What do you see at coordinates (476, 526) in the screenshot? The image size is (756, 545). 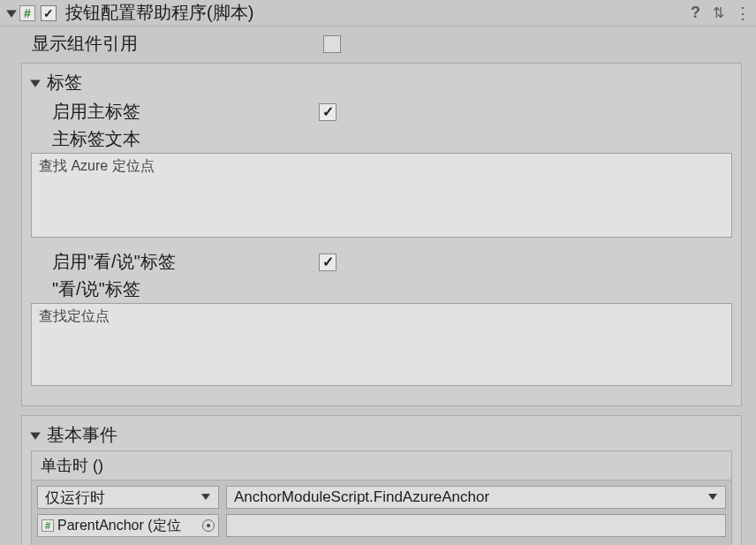 I see `argument-field` at bounding box center [476, 526].